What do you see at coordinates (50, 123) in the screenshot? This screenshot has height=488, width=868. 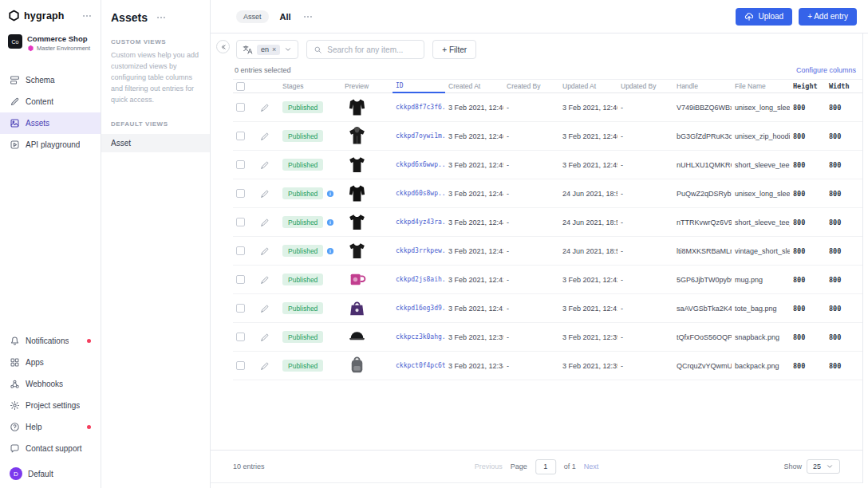 I see `sidebar-item-assets: Assets` at bounding box center [50, 123].